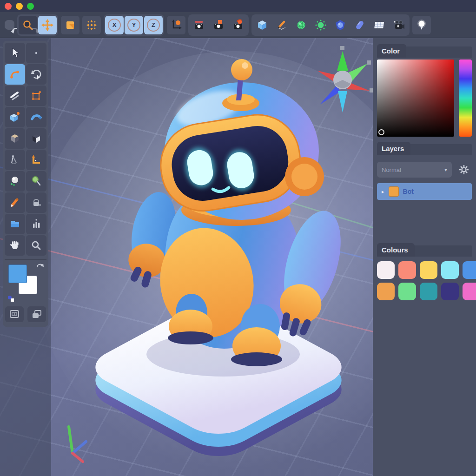 The height and width of the screenshot is (476, 476). I want to click on layer-expand-icon: ▸, so click(383, 192).